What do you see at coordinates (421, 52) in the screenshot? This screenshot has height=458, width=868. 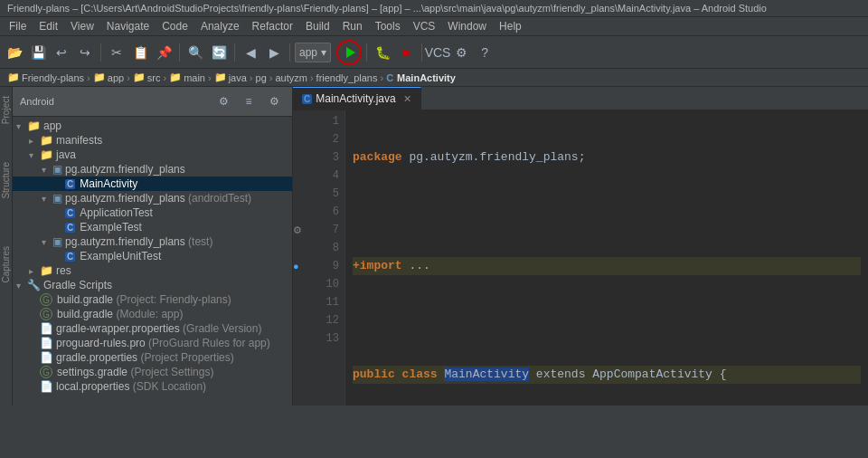 I see `toolbar-sep6` at bounding box center [421, 52].